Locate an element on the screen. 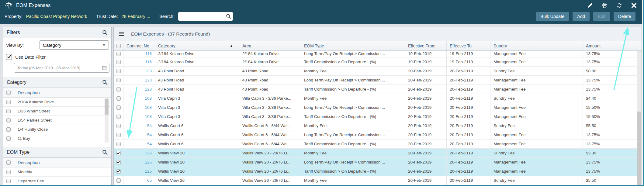 Image resolution: width=644 pixels, height=186 pixels. calendar-icon is located at coordinates (104, 68).